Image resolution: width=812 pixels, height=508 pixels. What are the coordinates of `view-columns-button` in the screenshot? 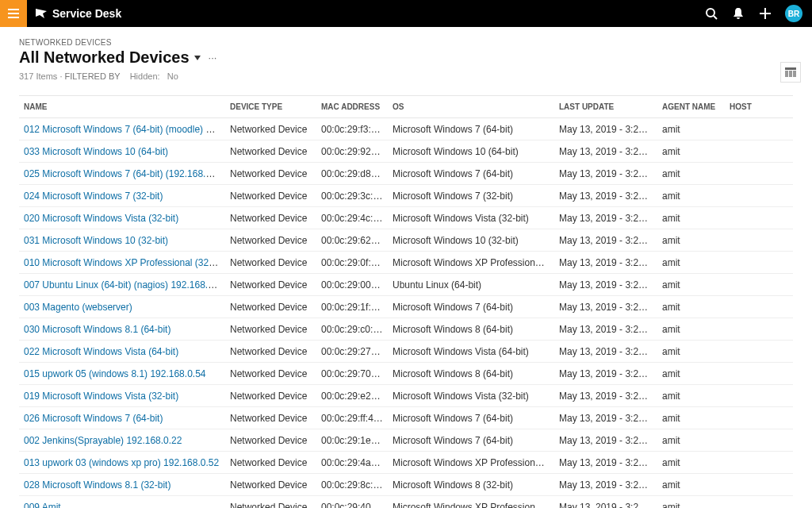 It's located at (791, 72).